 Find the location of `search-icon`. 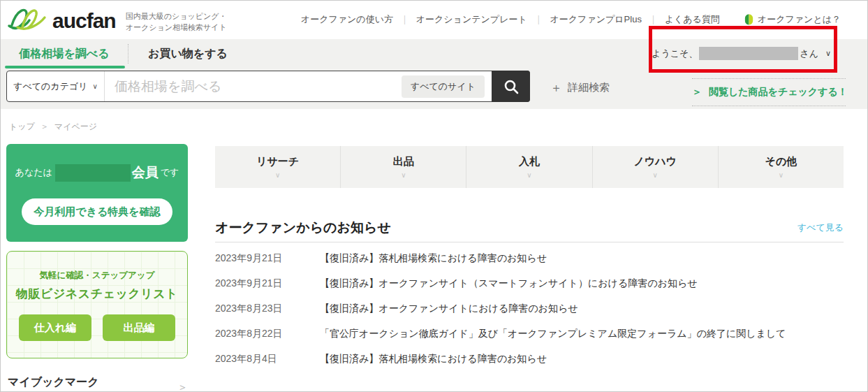

search-icon is located at coordinates (511, 87).